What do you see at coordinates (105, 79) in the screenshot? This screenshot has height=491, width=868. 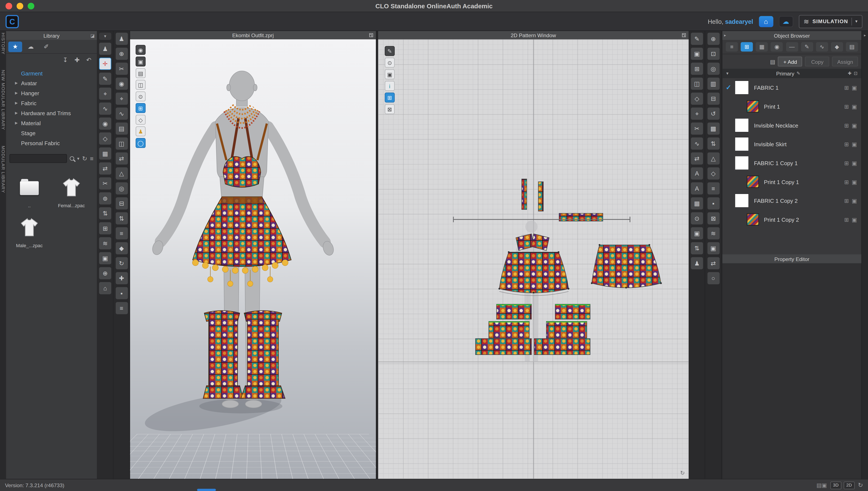 I see `pen-tool-icon: ✎` at bounding box center [105, 79].